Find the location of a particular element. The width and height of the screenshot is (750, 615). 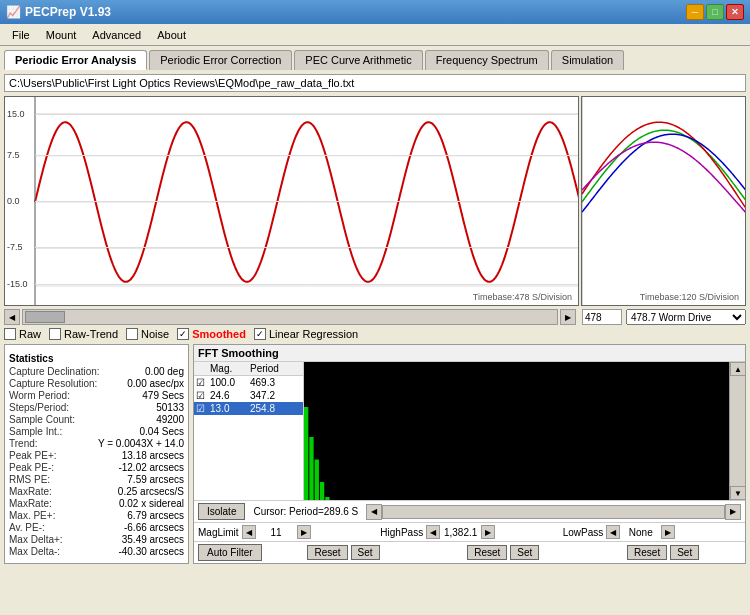

isolate-button: Isolate is located at coordinates (222, 512).